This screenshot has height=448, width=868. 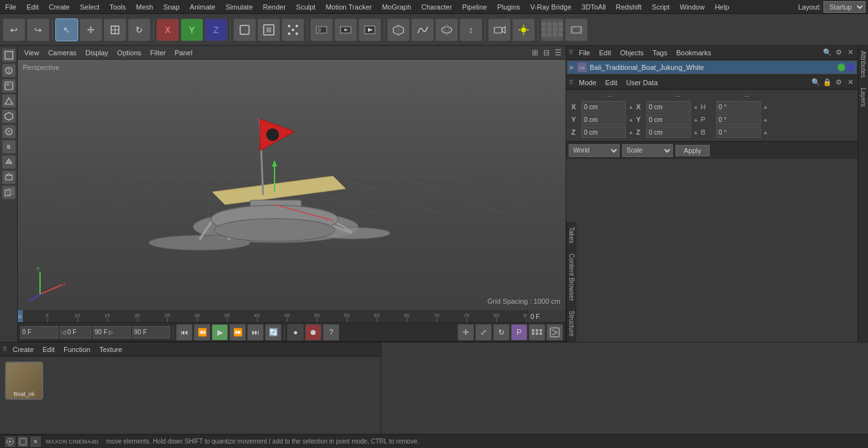 What do you see at coordinates (519, 332) in the screenshot?
I see `pivot-button: P` at bounding box center [519, 332].